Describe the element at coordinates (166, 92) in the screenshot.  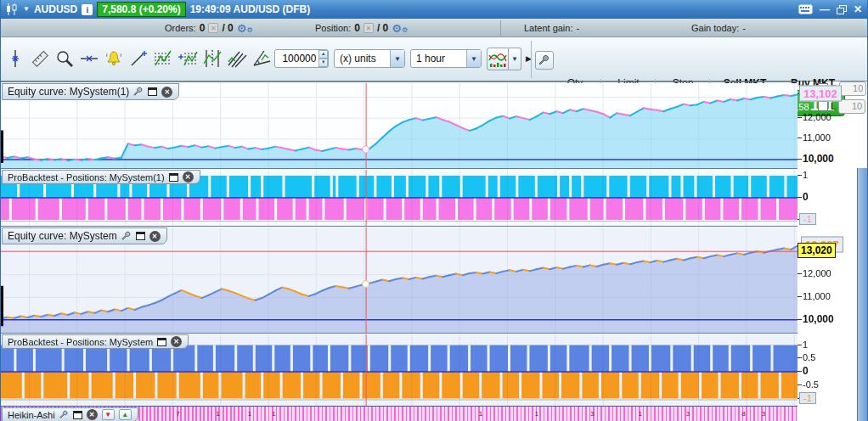
I see `panel1-close-icon: ✕` at that location.